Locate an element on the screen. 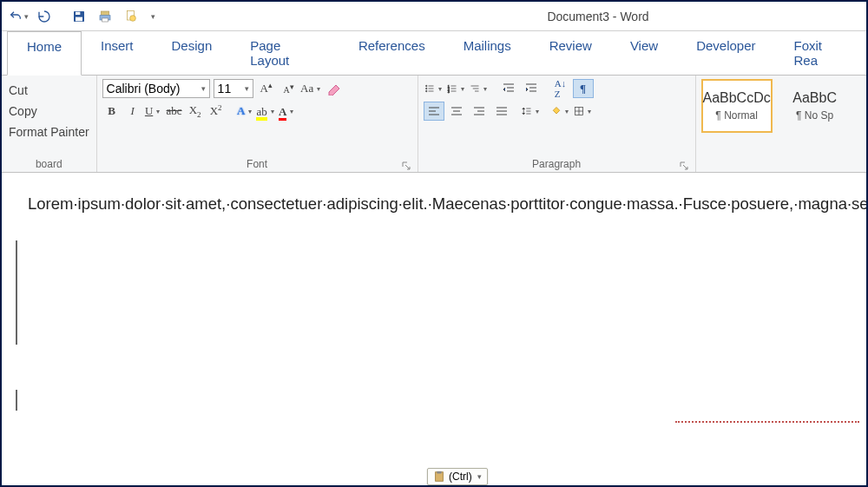  style-no-spacing: AaBbC ¶ No Sp is located at coordinates (815, 106).